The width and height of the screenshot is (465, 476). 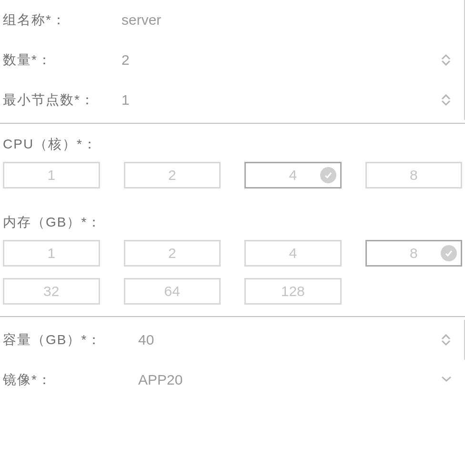 What do you see at coordinates (446, 100) in the screenshot?
I see `min-nodes-stepper` at bounding box center [446, 100].